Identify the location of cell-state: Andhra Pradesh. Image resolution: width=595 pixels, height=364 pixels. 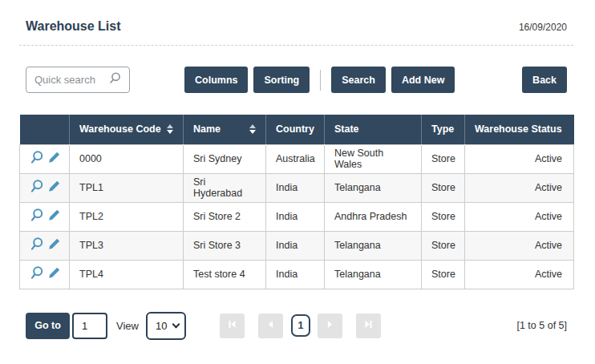
(374, 216).